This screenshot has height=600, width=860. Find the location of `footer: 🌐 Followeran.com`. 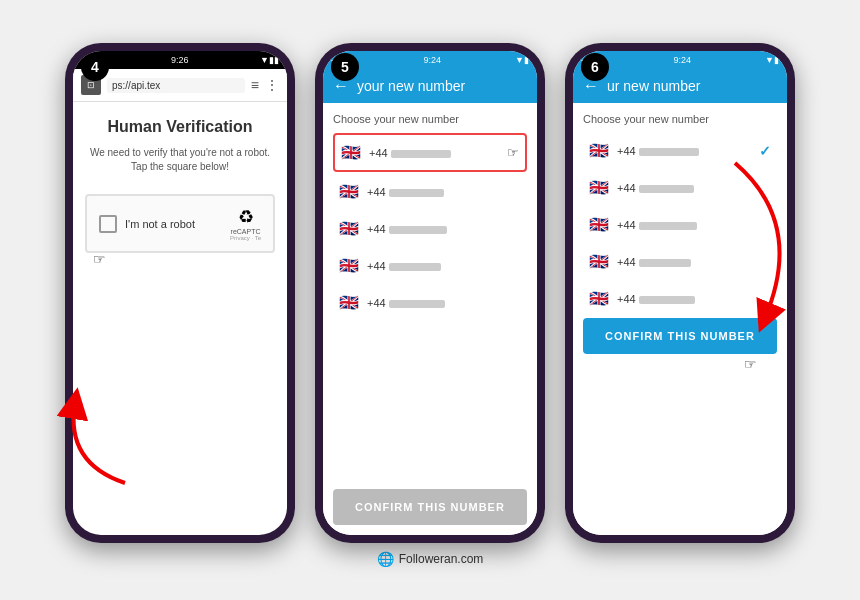

footer: 🌐 Followeran.com is located at coordinates (430, 559).